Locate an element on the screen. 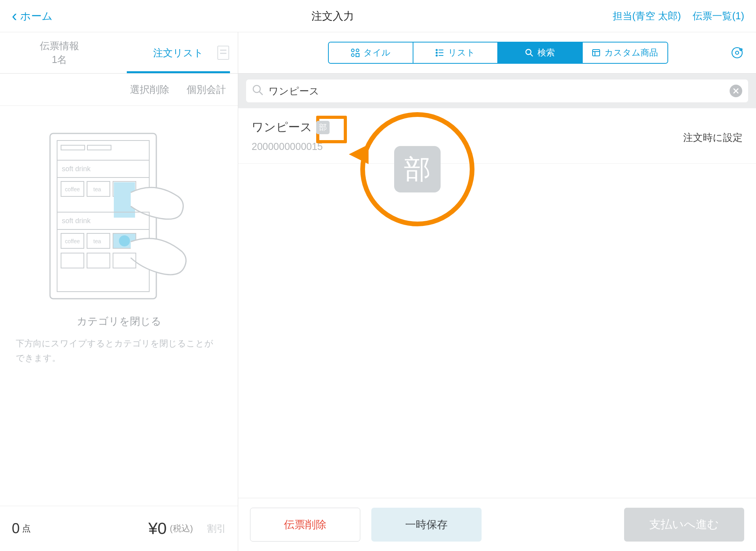 The width and height of the screenshot is (756, 551). swipe-illustration: soft drink coffee tea soft drink coffee … is located at coordinates (119, 216).